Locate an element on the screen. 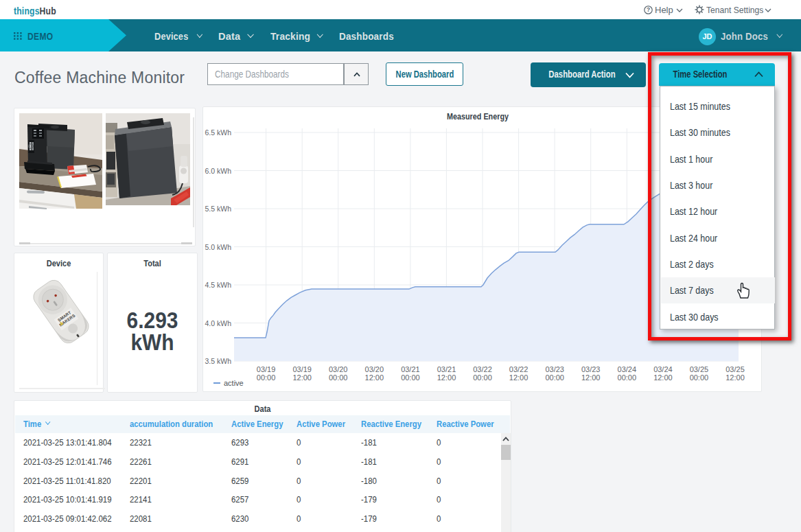  svg-text: 6.5 kWh is located at coordinates (218, 132).